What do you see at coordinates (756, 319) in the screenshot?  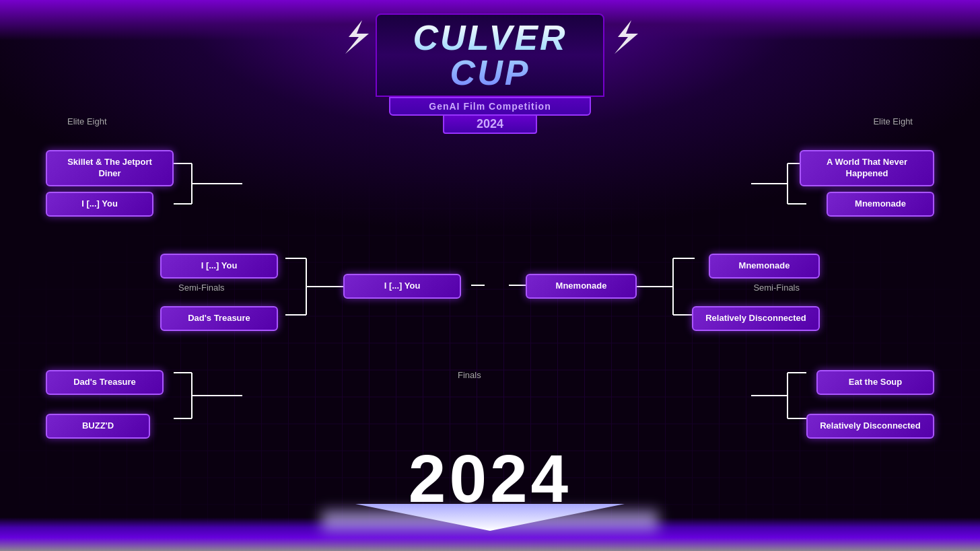 I see `entry-relatively-disconnected-r2: Relatively Disconnected` at bounding box center [756, 319].